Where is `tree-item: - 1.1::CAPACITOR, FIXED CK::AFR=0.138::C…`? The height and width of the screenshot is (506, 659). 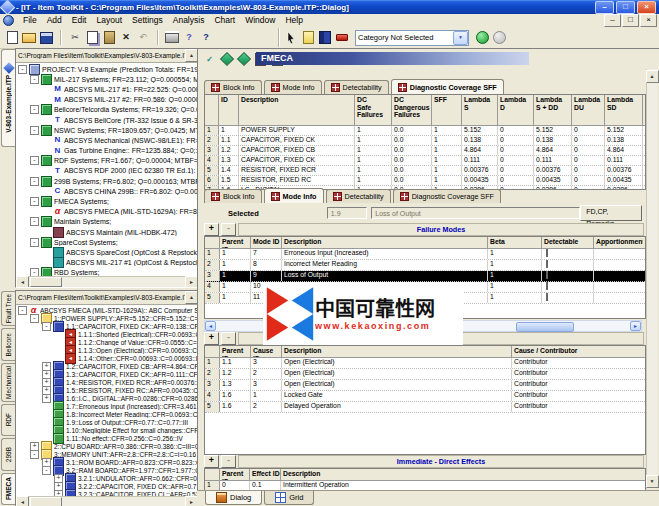
tree-item: - 1.1::CAPACITOR, FIXED CK::AFR=0.138::C… is located at coordinates (107, 326).